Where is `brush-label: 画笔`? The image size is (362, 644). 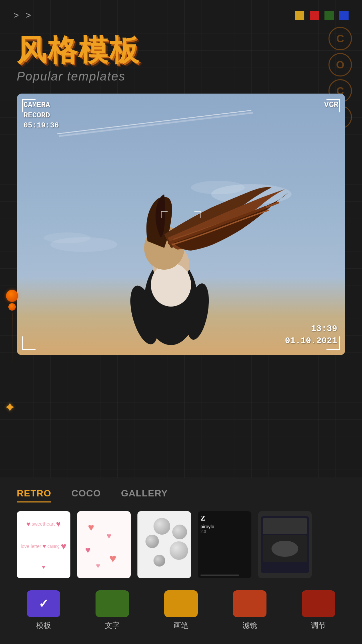
brush-label: 画笔 is located at coordinates (181, 626).